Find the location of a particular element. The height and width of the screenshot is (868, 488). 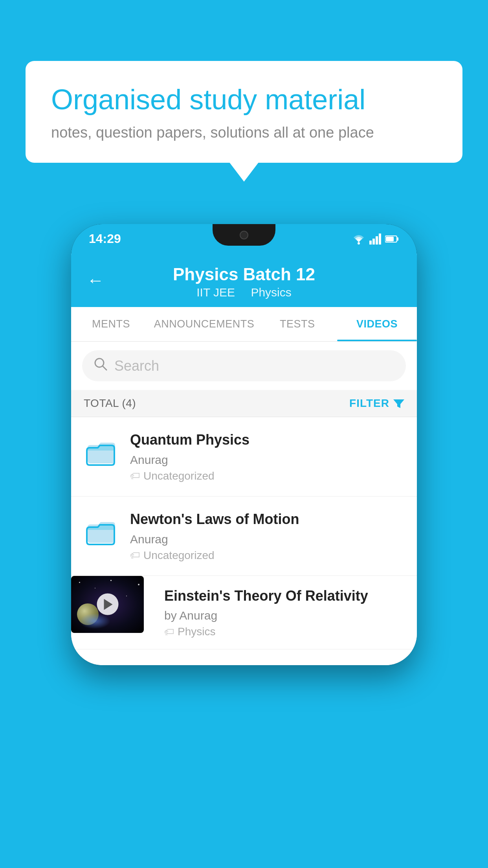

back-button: ← is located at coordinates (95, 280).